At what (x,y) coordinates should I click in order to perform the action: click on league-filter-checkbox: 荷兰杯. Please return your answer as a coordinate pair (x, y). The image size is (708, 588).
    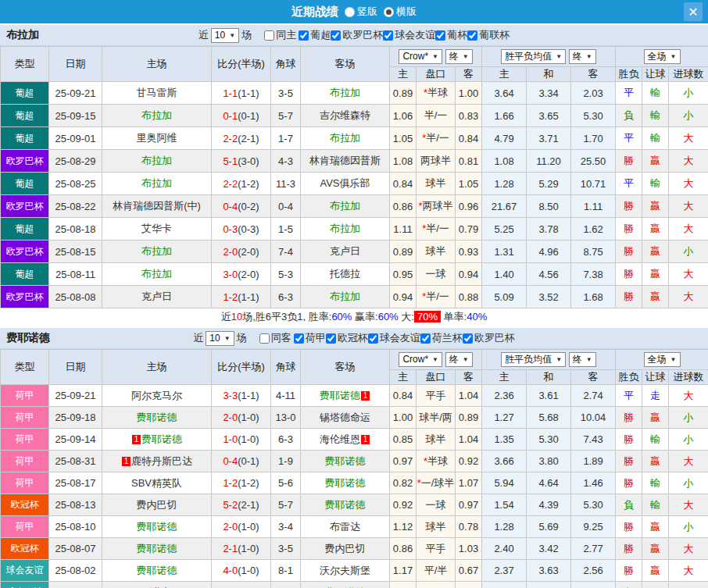
    Looking at the image, I should click on (442, 338).